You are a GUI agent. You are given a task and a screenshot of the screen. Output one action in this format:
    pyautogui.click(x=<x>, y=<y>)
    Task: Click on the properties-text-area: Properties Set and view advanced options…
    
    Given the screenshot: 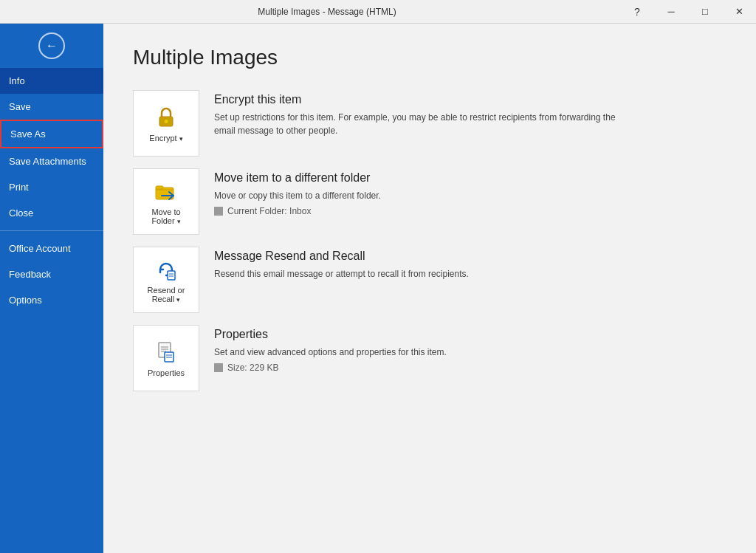 What is the action you would take?
    pyautogui.click(x=470, y=348)
    